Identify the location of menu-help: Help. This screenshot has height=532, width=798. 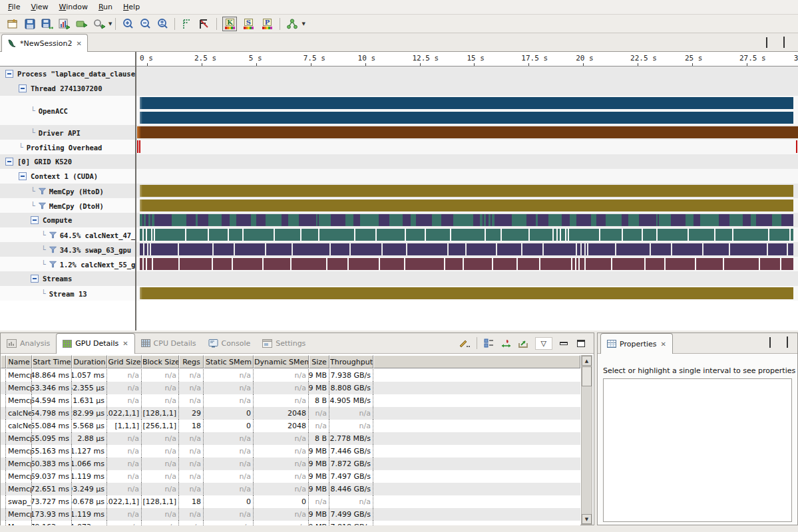
(132, 7).